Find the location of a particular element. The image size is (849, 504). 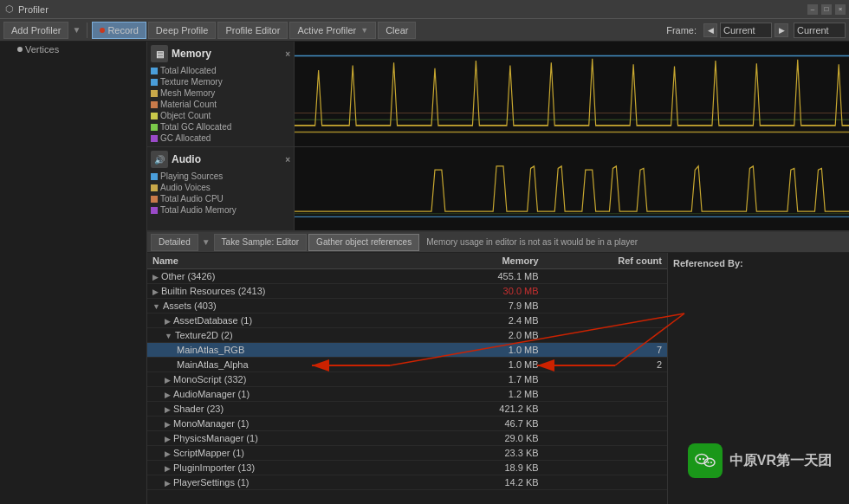

table-cell-name: ▶Builtin Resources (2413) is located at coordinates (288, 291).